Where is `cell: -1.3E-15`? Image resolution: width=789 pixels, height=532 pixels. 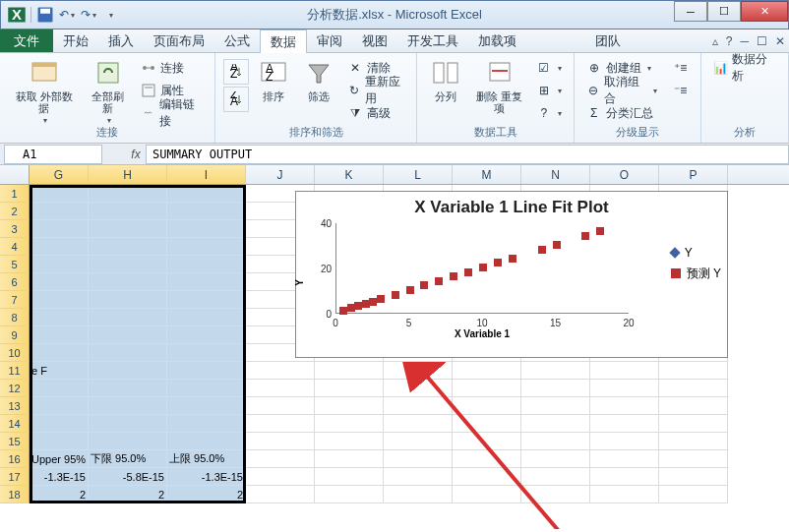 cell: -1.3E-15 is located at coordinates (207, 477).